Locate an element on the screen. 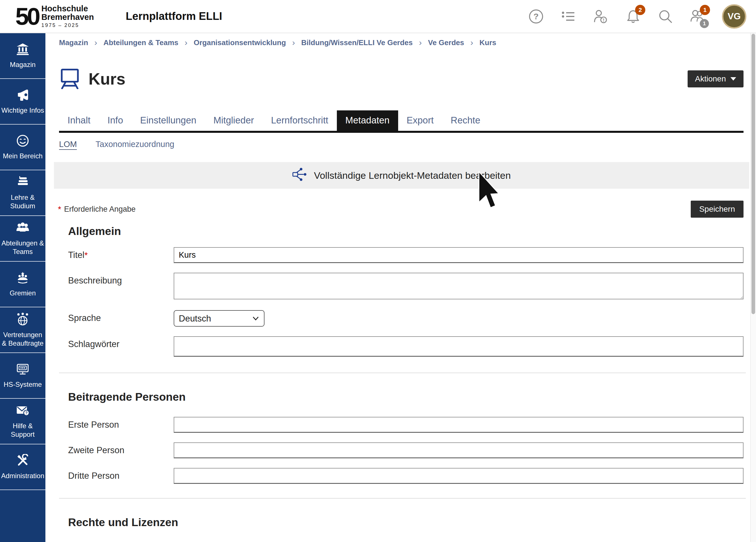 The height and width of the screenshot is (542, 756). sidebar-item-magazin: Magazin is located at coordinates (23, 56).